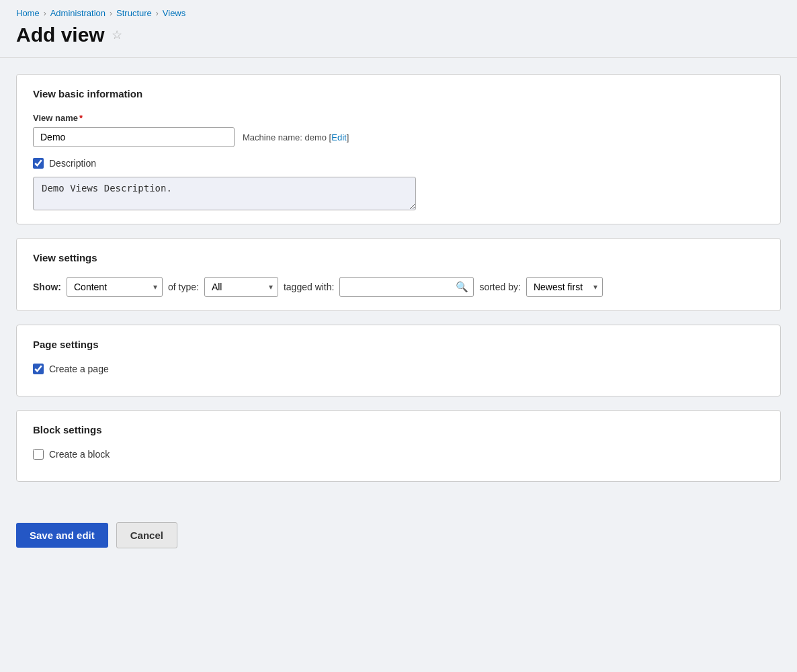  I want to click on save-and-edit-button: Save and edit, so click(62, 535).